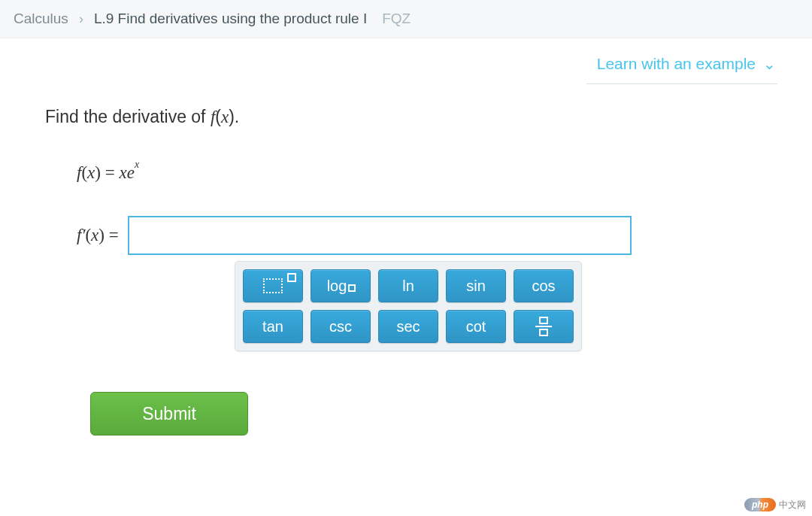 Image resolution: width=812 pixels, height=516 pixels. Describe the element at coordinates (760, 505) in the screenshot. I see `badge-pill: php` at that location.